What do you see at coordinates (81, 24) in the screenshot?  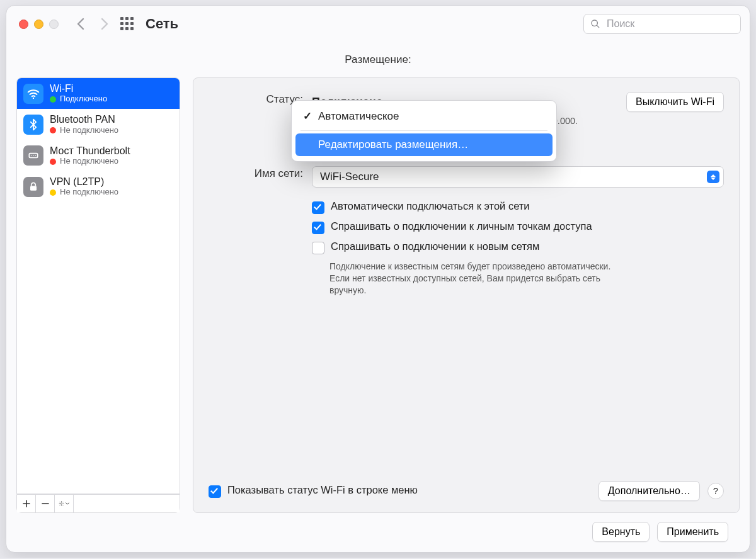 I see `back-button` at bounding box center [81, 24].